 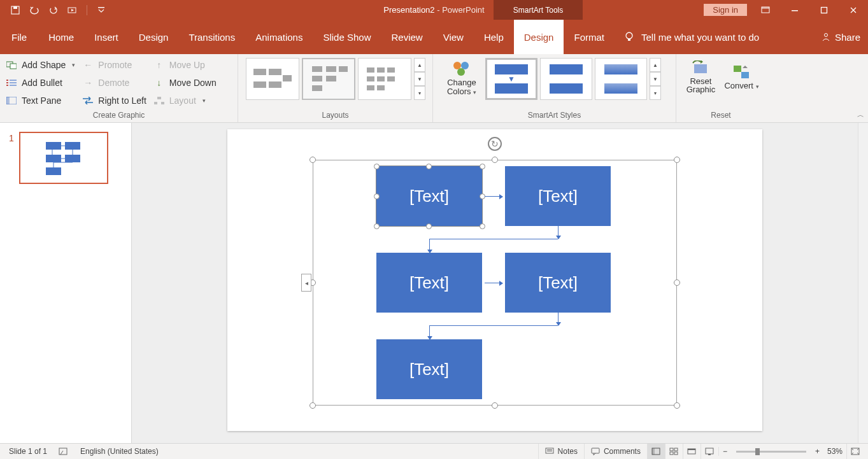 I want to click on layouts-gallery: ▲ ▼ ▾, so click(x=335, y=79).